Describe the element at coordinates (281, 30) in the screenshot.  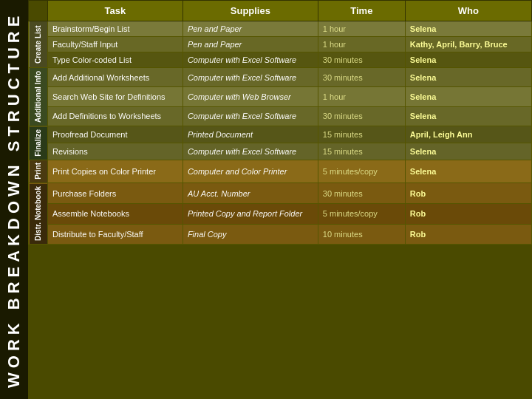
I see `table-row: Create ListBrainstorm/Begin ListPen and …` at that location.